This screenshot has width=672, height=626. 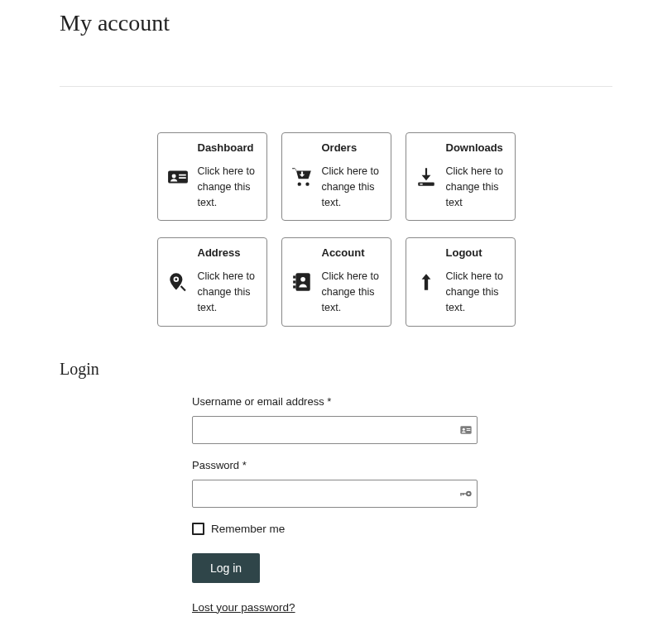 What do you see at coordinates (460, 177) in the screenshot?
I see `card-downloads: Downloads Click here to change this text` at bounding box center [460, 177].